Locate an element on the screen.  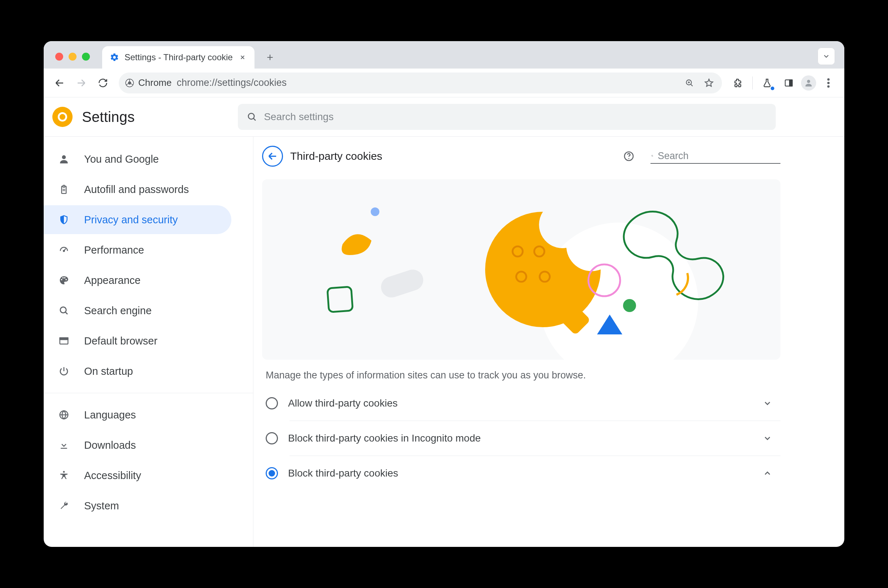
palette-icon is located at coordinates (64, 280).